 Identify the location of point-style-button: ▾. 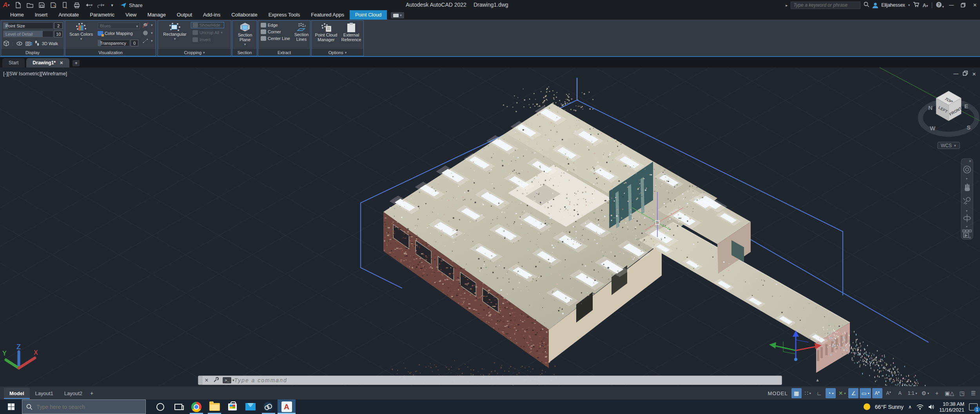
(147, 41).